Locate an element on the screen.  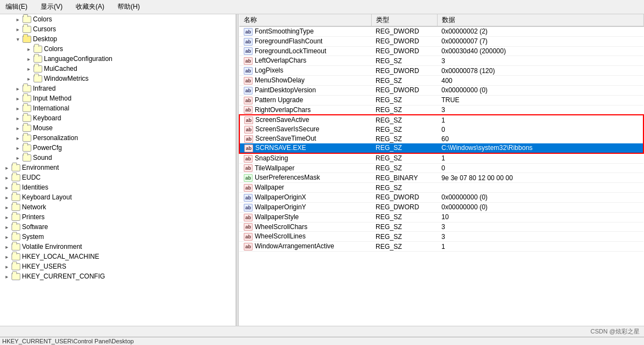
tree-toggle-keyboard: ▸ is located at coordinates (18, 119).